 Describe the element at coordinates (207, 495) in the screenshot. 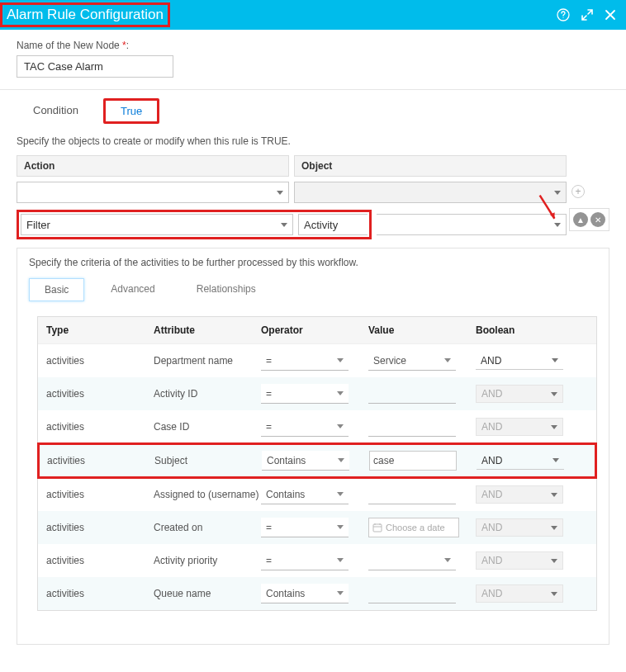

I see `cell-attribute: Assigned to (username)` at that location.